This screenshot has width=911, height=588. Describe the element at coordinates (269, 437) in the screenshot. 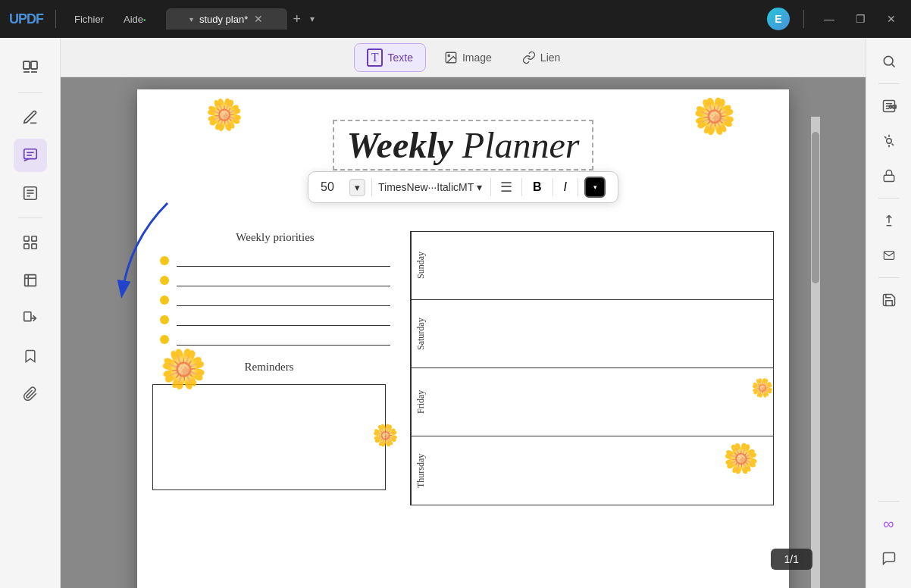

I see `reminders-box` at that location.